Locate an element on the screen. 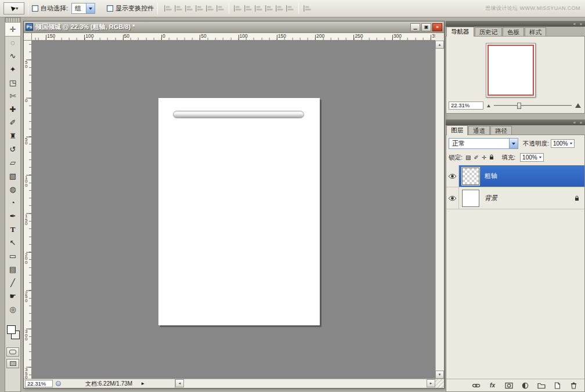 The image size is (585, 392). distribute-left-edges-icon is located at coordinates (269, 8).